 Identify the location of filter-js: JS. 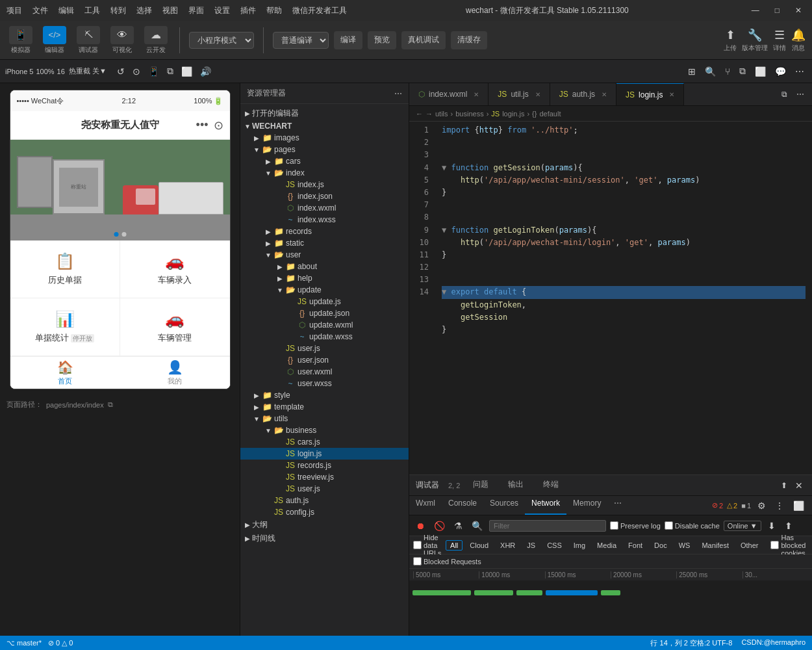
(531, 545).